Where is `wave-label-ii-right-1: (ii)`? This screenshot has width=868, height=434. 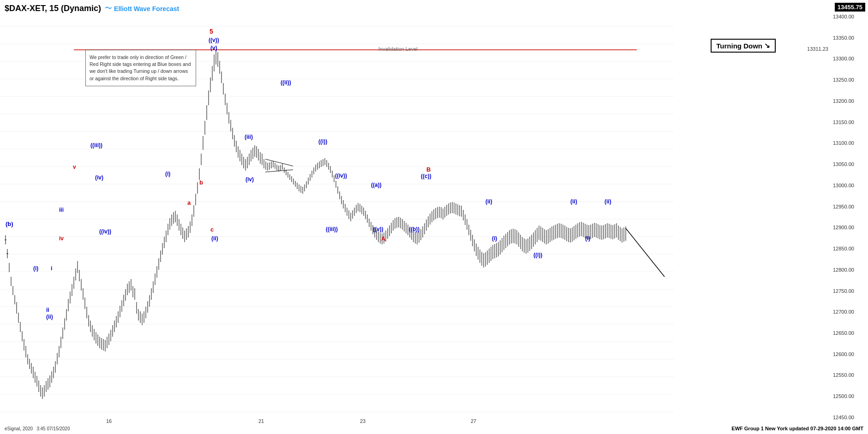
wave-label-ii-right-1: (ii) is located at coordinates (489, 202).